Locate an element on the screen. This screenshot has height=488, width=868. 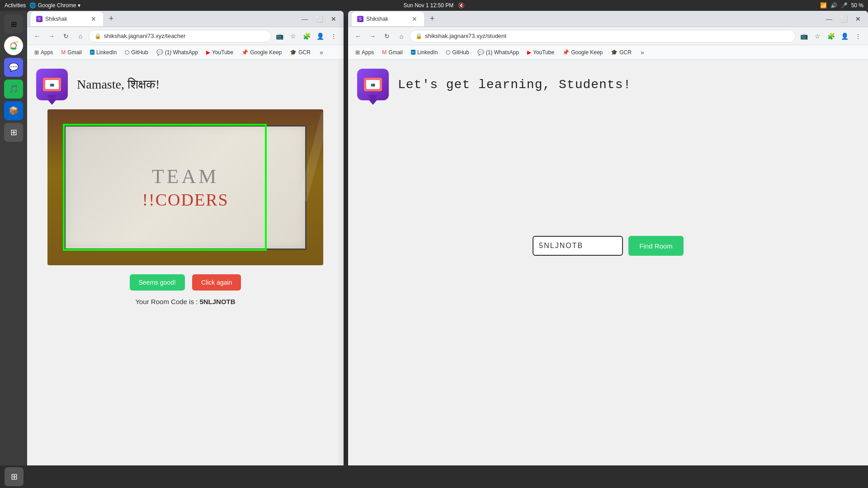
left-tab-close-icon: ✕ is located at coordinates (94, 19).